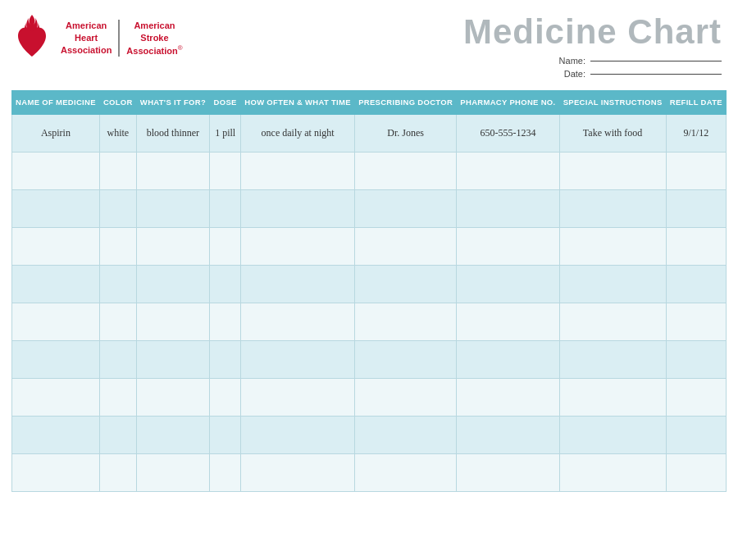 The width and height of the screenshot is (738, 560). What do you see at coordinates (369, 134) in the screenshot?
I see `table-row: Aspirinwhiteblood thinner1 pillonce dail…` at bounding box center [369, 134].